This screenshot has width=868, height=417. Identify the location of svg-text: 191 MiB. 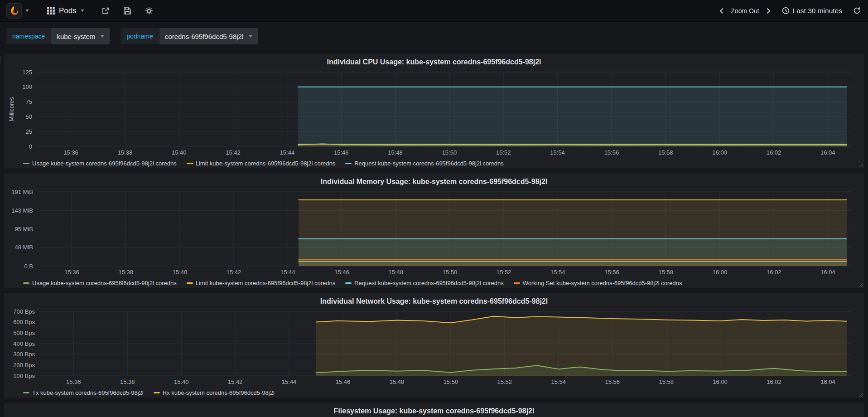
(22, 192).